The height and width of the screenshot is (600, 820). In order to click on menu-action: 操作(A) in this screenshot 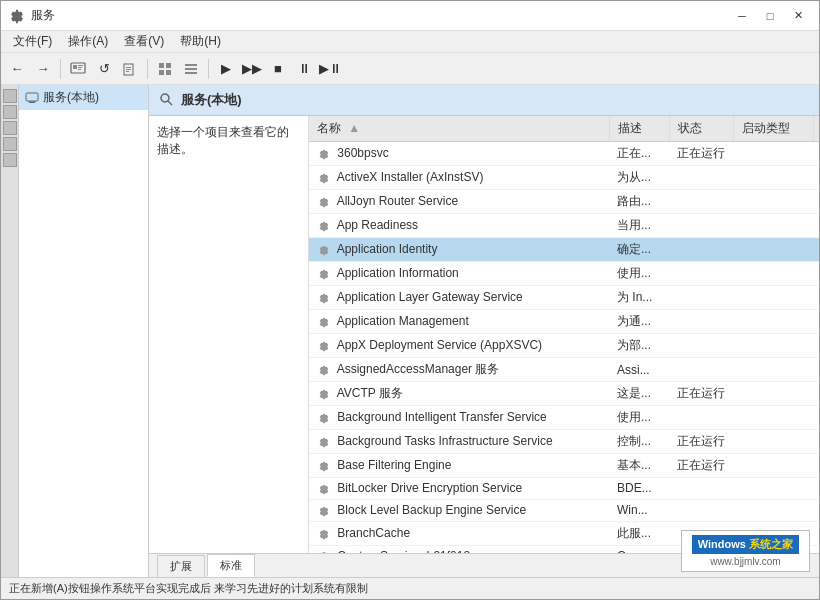, I will do `click(88, 42)`.